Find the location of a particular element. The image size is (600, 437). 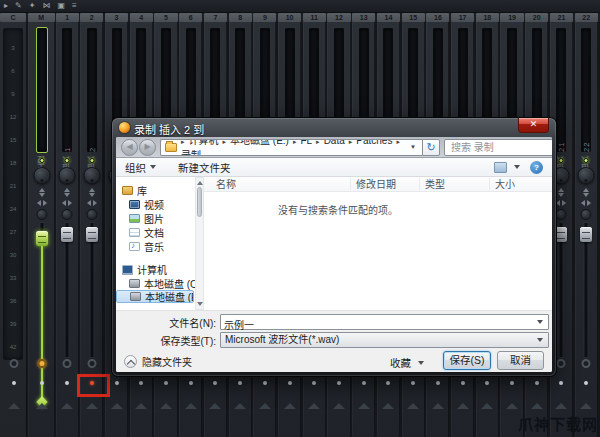

mixer-header-track-3: 3 is located at coordinates (116, 18).